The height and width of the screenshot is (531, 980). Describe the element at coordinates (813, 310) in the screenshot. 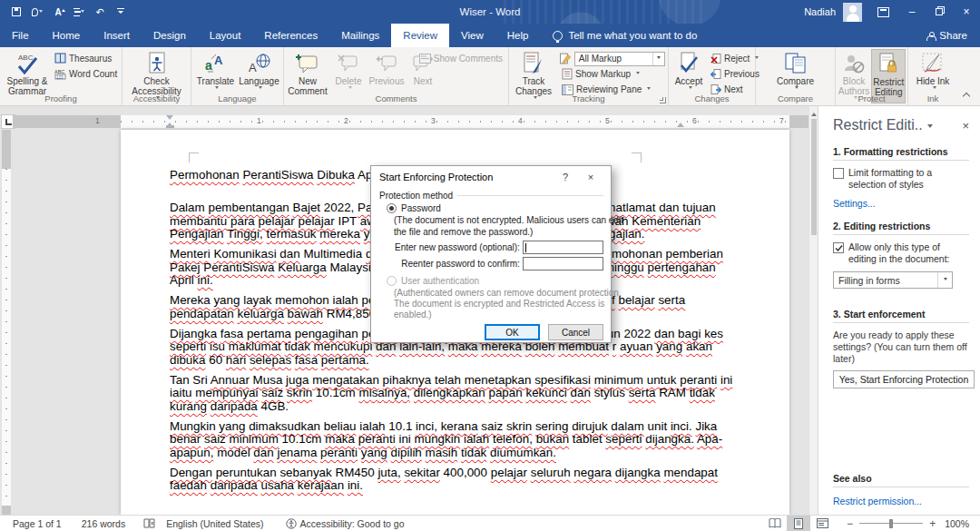

I see `vertical-scrollbar` at that location.